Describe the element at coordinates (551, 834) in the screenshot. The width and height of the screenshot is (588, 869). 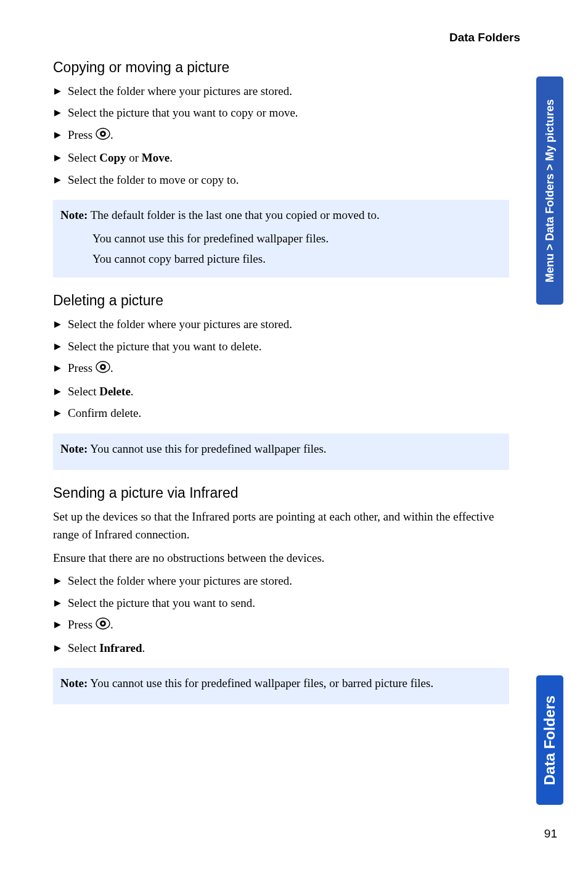
I see `page-number: 91` at that location.